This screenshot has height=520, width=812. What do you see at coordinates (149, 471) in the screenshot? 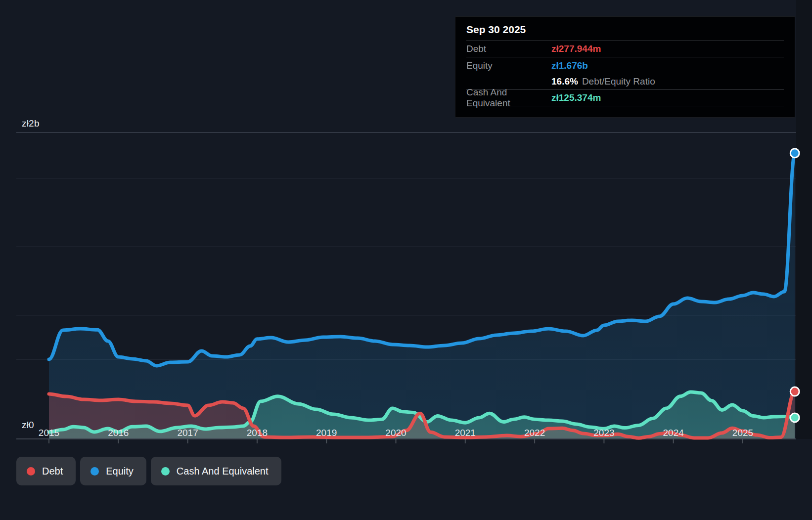
I see `chart-legend: Debt Equity Cash And Equivalent` at bounding box center [149, 471].